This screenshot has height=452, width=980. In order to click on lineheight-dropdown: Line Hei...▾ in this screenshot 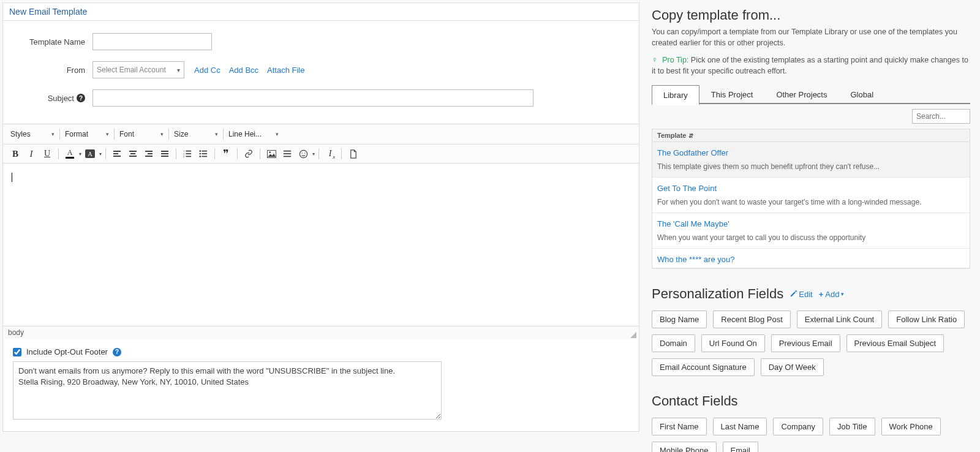, I will do `click(254, 134)`.